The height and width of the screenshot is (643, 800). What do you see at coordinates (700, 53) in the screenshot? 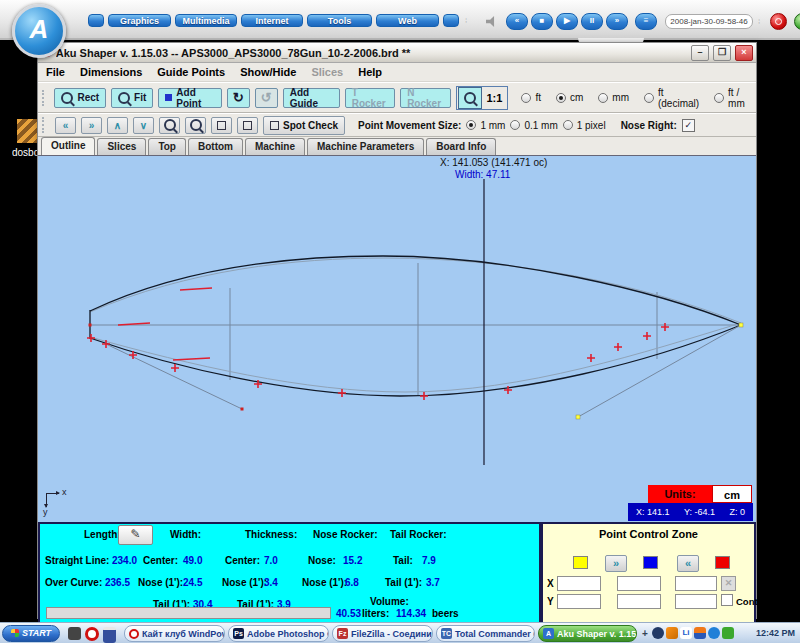
I see `minimize-button: –` at bounding box center [700, 53].